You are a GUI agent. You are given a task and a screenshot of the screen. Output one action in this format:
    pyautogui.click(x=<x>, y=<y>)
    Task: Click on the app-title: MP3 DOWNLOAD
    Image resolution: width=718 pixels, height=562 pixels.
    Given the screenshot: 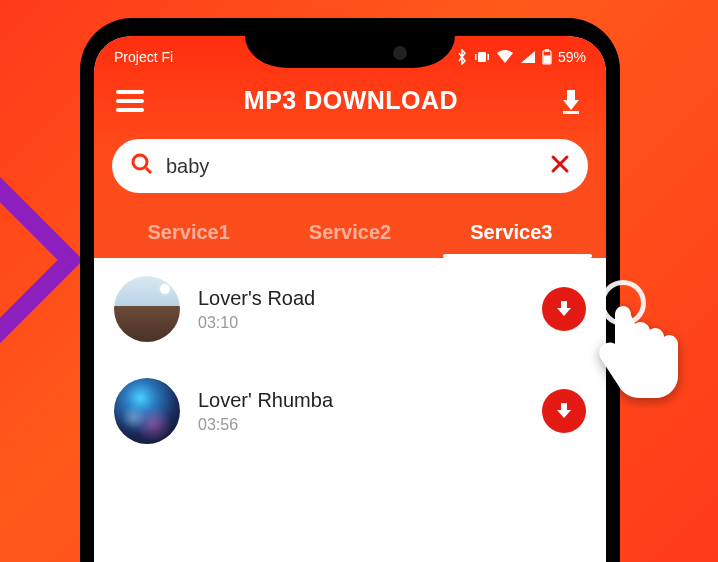 What is the action you would take?
    pyautogui.click(x=351, y=100)
    